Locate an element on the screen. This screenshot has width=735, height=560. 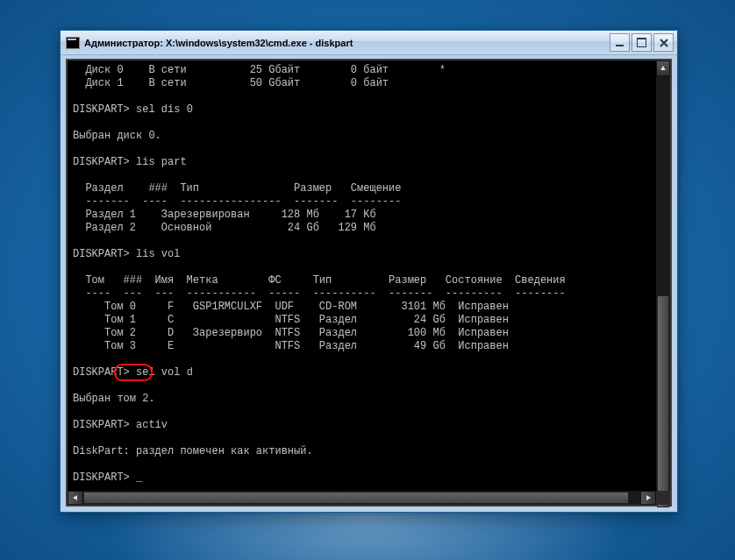
cmd-icon is located at coordinates (73, 43).